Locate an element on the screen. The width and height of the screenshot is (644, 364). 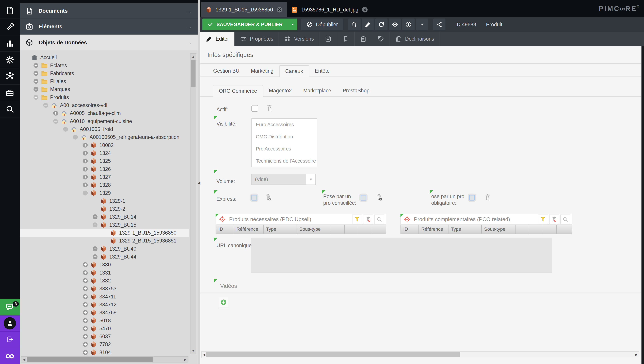
tree-item-1328: 1328 is located at coordinates (104, 185).